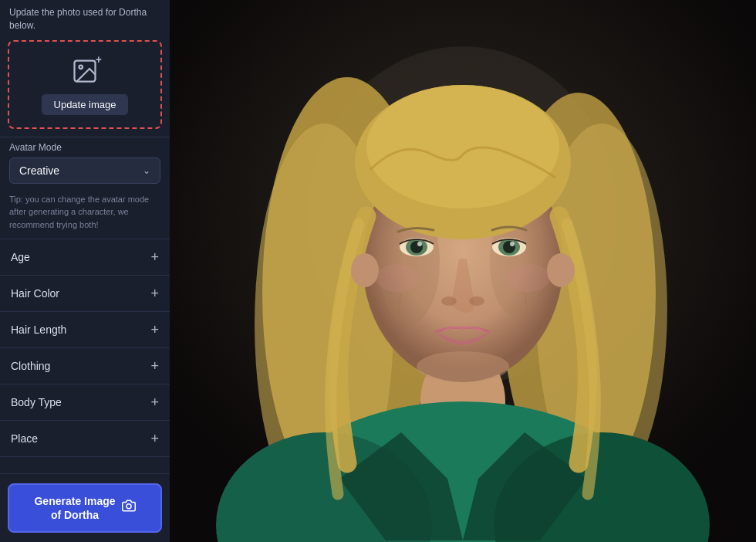 This screenshot has width=756, height=542. Describe the element at coordinates (154, 366) in the screenshot. I see `attr-plus-clothing: +` at that location.